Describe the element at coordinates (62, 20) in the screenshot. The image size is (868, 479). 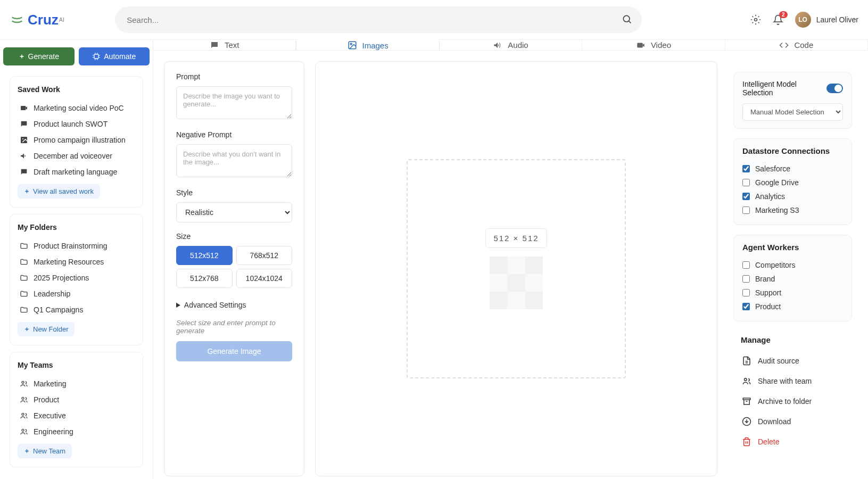
I see `brand-suffix: AI` at that location.